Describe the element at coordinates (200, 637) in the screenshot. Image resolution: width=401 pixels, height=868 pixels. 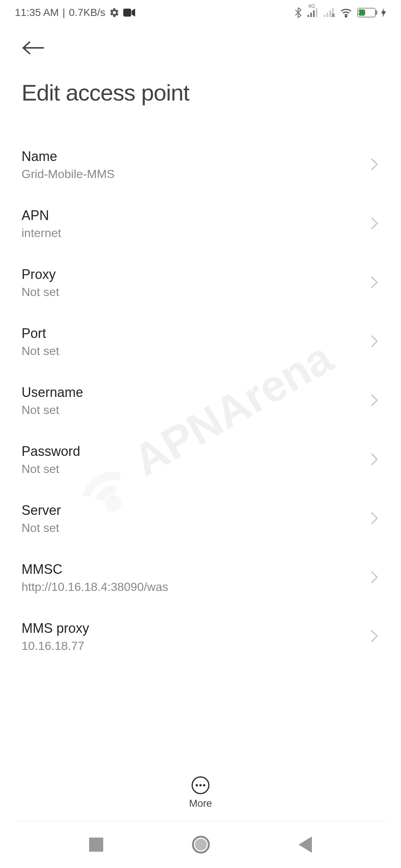
I see `setting-row-mms-proxy: MMS proxy 10.16.18.77` at that location.